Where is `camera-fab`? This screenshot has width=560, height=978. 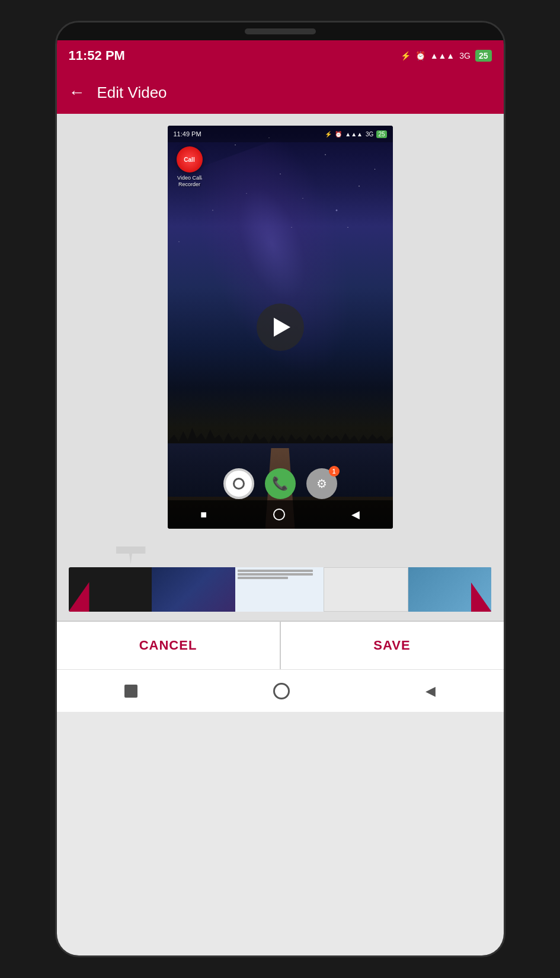 camera-fab is located at coordinates (239, 484).